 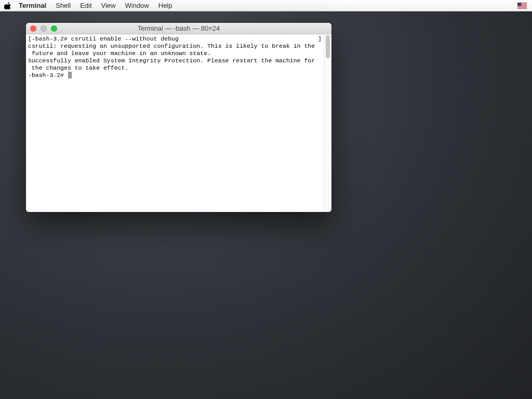 I want to click on vertical-scrollbar, so click(x=327, y=123).